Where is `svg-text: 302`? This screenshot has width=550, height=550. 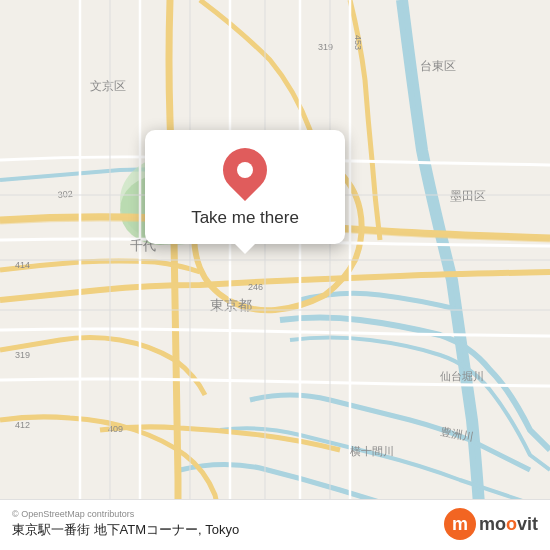
svg-text: 302 is located at coordinates (65, 194).